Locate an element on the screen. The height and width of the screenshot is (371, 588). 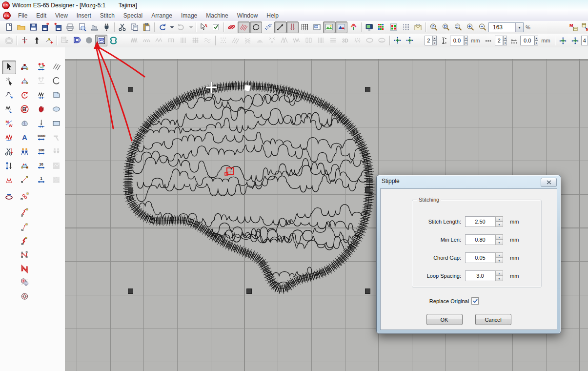
menu-edit: Edit is located at coordinates (41, 16).